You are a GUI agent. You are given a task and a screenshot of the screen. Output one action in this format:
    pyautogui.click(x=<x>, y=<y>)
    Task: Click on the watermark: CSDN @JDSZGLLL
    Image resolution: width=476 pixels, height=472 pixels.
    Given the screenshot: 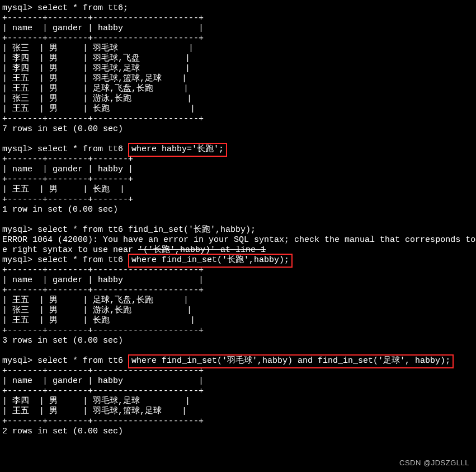 What is the action you would take?
    pyautogui.click(x=434, y=463)
    